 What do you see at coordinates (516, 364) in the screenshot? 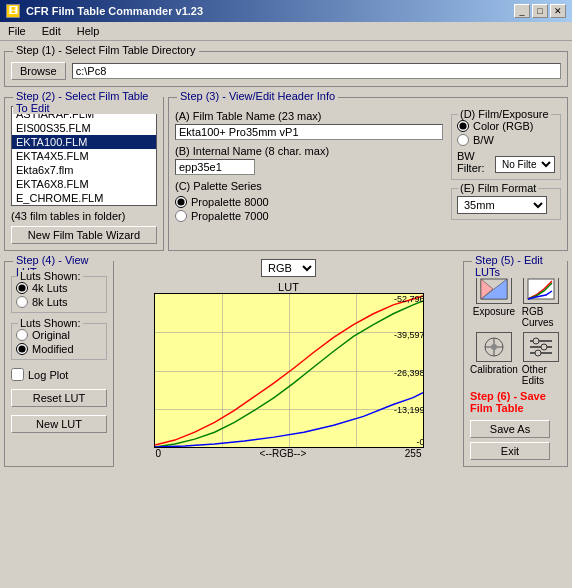
I see `step5-group: Step (5) - Edit LUTs Exposure` at bounding box center [516, 364].